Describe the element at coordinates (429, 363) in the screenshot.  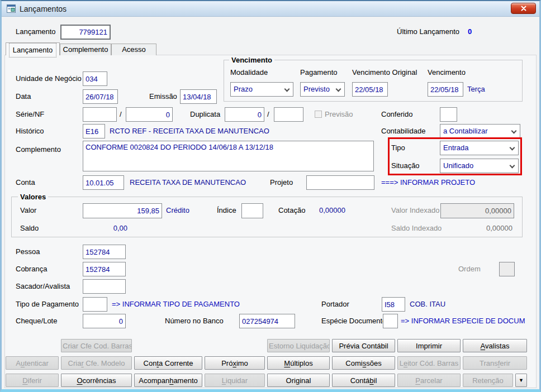
I see `leitor-cod-barras-button: Leitor Cód. Barras` at that location.